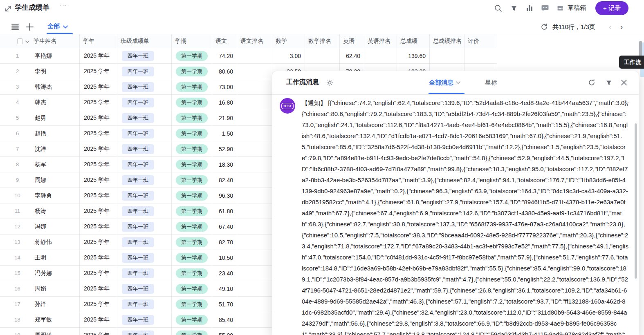 This screenshot has width=644, height=335. Describe the element at coordinates (287, 106) in the screenshot. I see `avatar: TEST` at that location.